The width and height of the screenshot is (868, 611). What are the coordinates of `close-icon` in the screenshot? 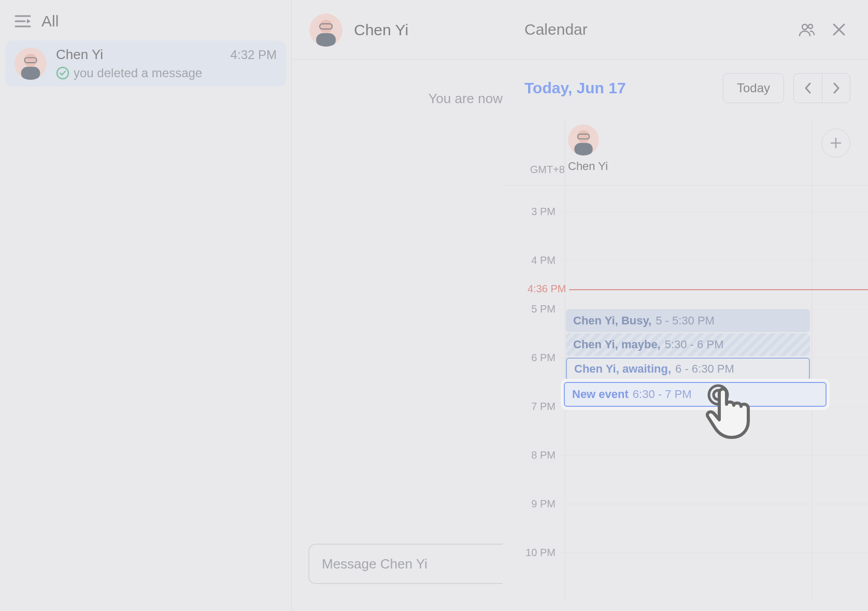 It's located at (839, 30).